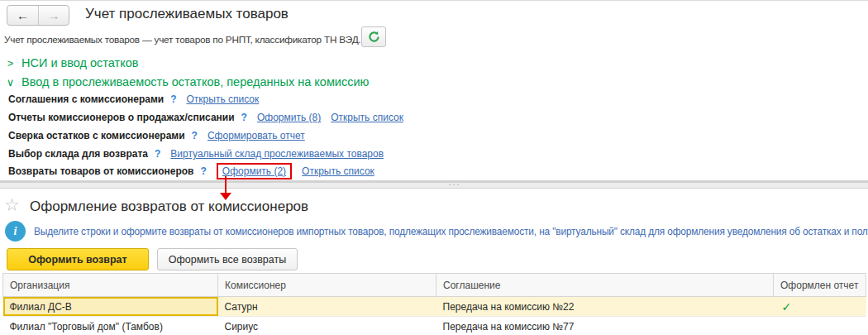 This screenshot has height=335, width=868. Describe the element at coordinates (255, 171) in the screenshot. I see `issue-2-link: Оформить (2)` at that location.